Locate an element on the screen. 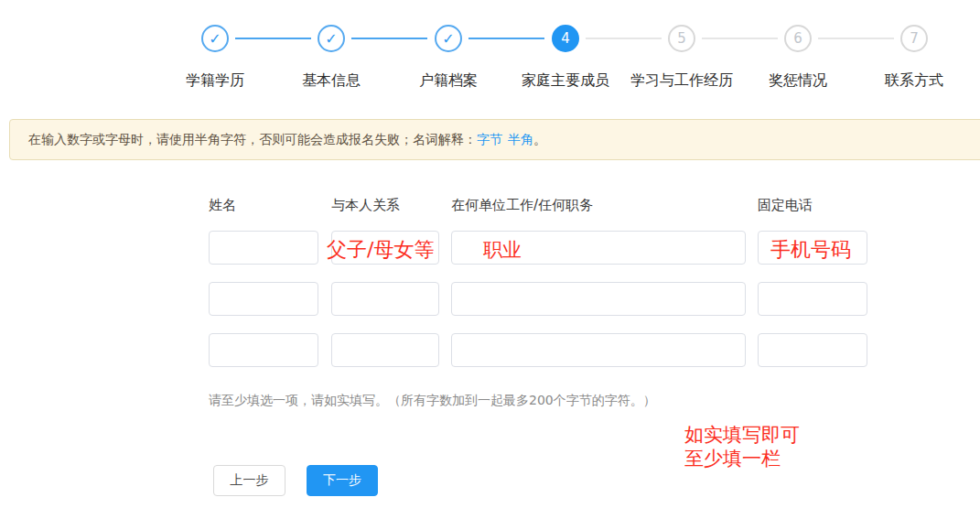 The height and width of the screenshot is (519, 980). member-3-phone-input is located at coordinates (813, 350).